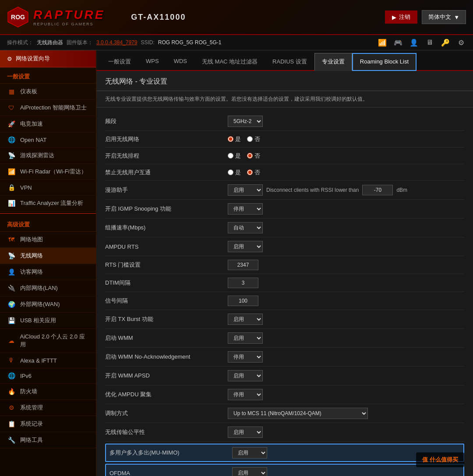  What do you see at coordinates (382, 42) in the screenshot?
I see `wifi-icon: 📶` at bounding box center [382, 42].